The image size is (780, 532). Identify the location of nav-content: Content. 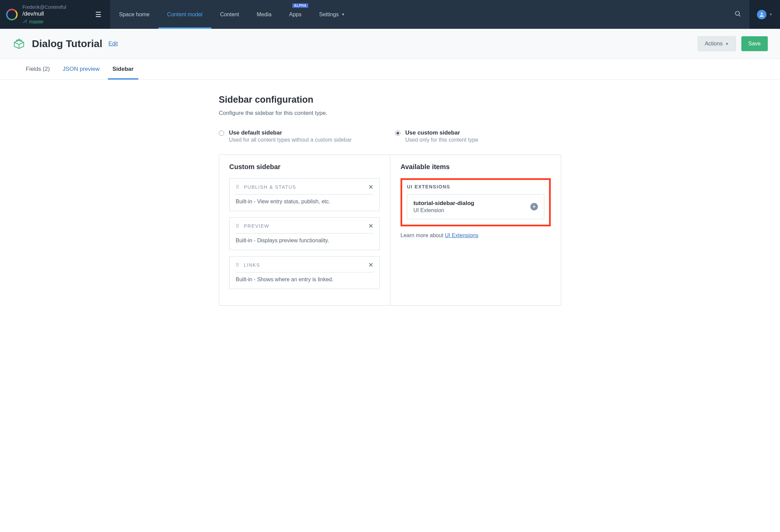
(230, 14).